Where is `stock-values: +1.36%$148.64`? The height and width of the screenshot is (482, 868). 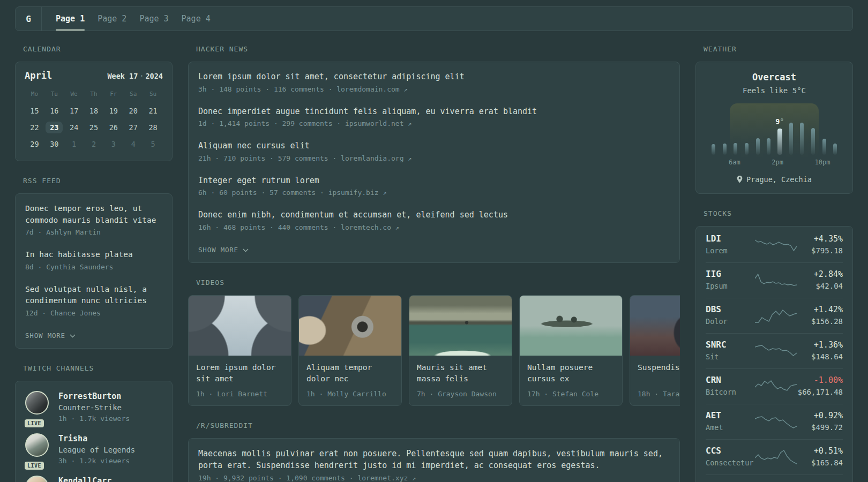 stock-values: +1.36%$148.64 is located at coordinates (820, 351).